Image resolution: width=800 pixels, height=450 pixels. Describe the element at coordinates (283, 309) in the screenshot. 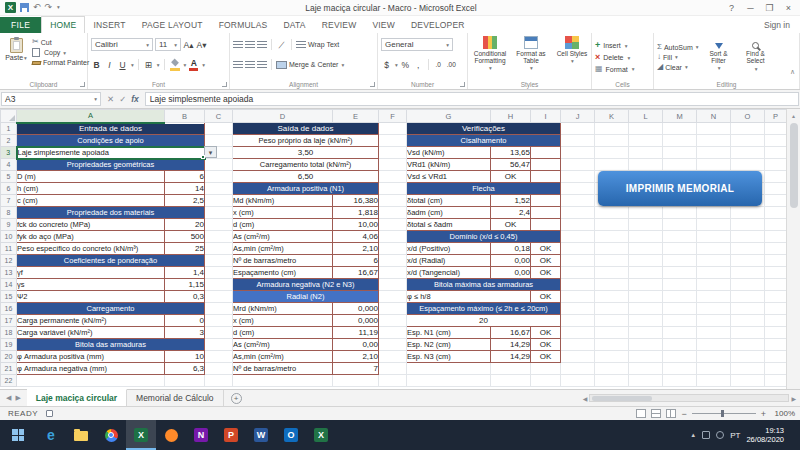

I see `cell-D16: Mrd (kNm/m)` at that location.